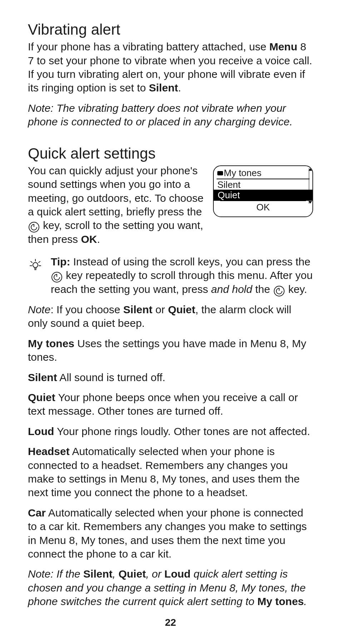 The image size is (341, 644). What do you see at coordinates (51, 344) in the screenshot?
I see `def-label: My tones` at bounding box center [51, 344].